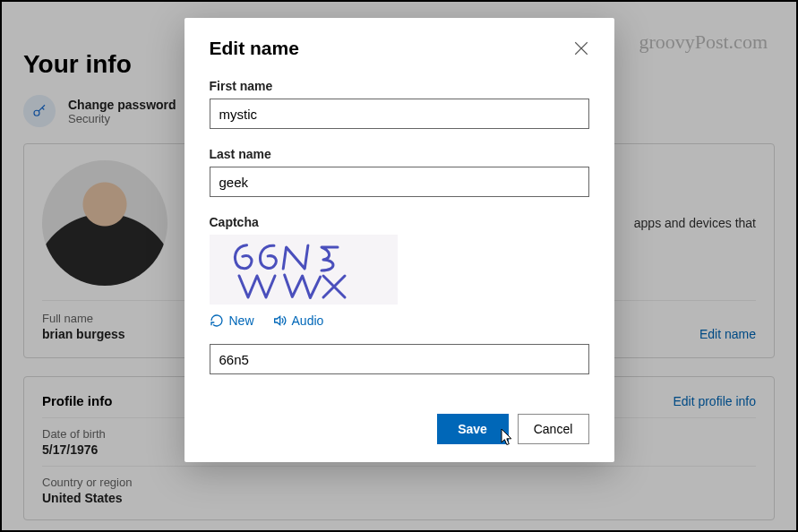  What do you see at coordinates (399, 154) in the screenshot?
I see `last-name-label: Last name` at bounding box center [399, 154].